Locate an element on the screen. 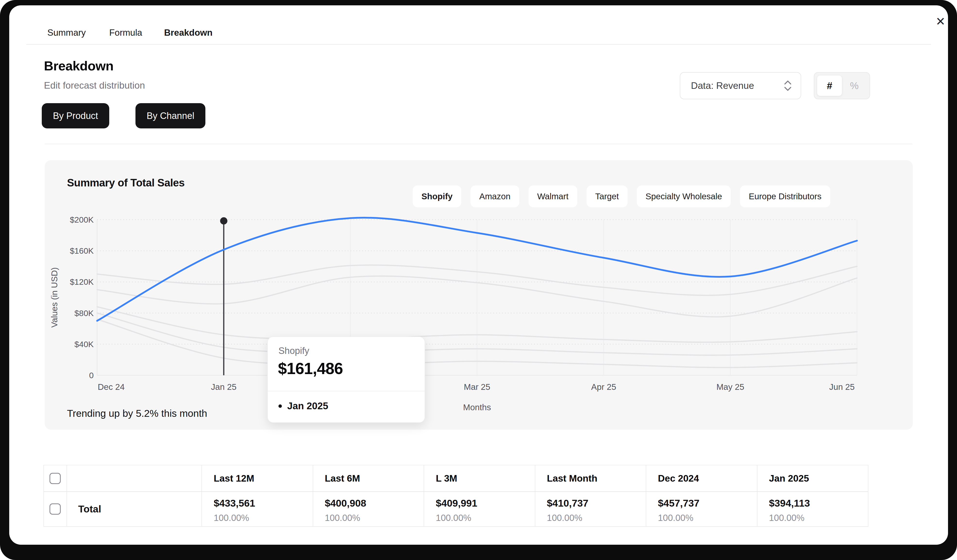 The image size is (957, 560). row-label-cell: Total is located at coordinates (134, 509).